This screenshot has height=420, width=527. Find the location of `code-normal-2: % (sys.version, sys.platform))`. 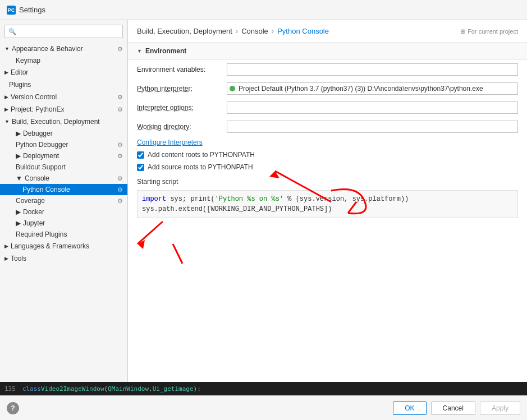

code-normal-2: % (sys.version, sys.platform)) is located at coordinates (346, 199).